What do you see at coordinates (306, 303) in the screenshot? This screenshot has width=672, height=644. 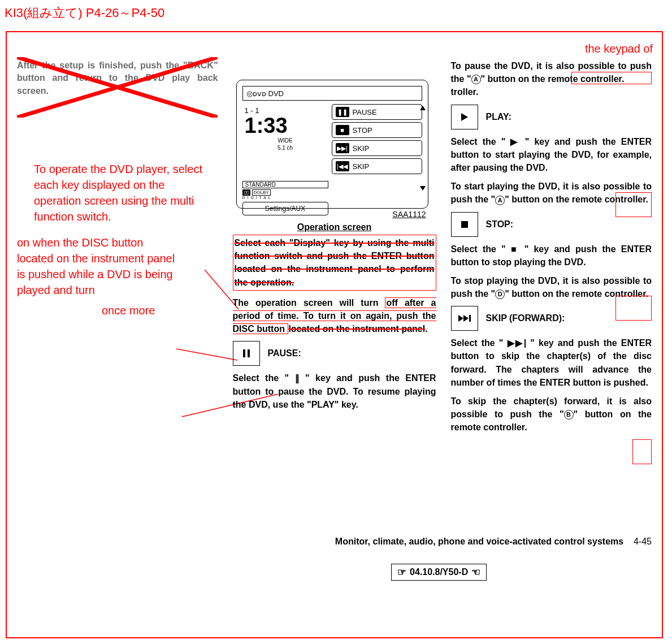 I see `turnoff-before: The operation screen will turn` at bounding box center [306, 303].